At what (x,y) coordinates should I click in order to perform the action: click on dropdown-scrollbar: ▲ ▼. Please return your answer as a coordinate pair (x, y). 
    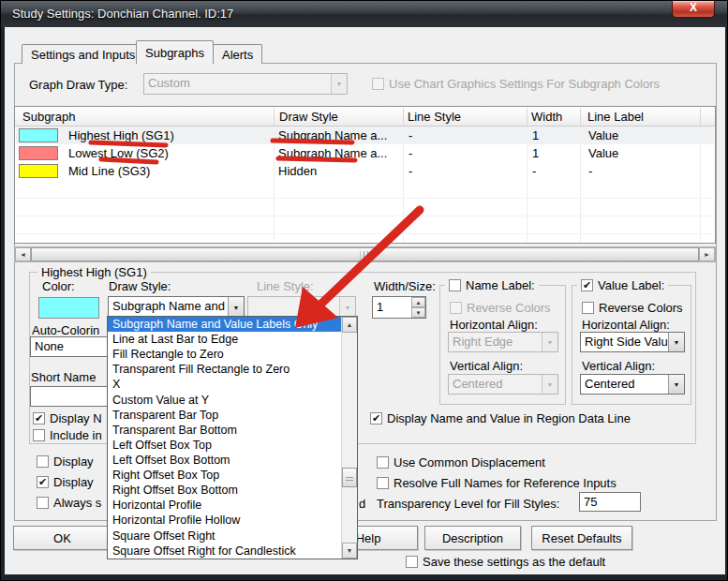
    Looking at the image, I should click on (349, 438).